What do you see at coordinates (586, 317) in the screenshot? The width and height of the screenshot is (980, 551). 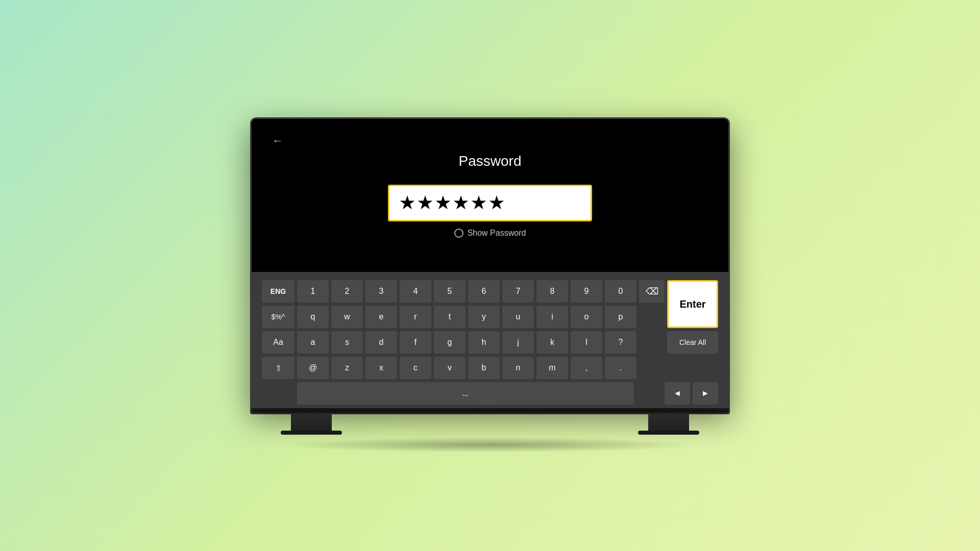 I see `key-o: o` at bounding box center [586, 317].